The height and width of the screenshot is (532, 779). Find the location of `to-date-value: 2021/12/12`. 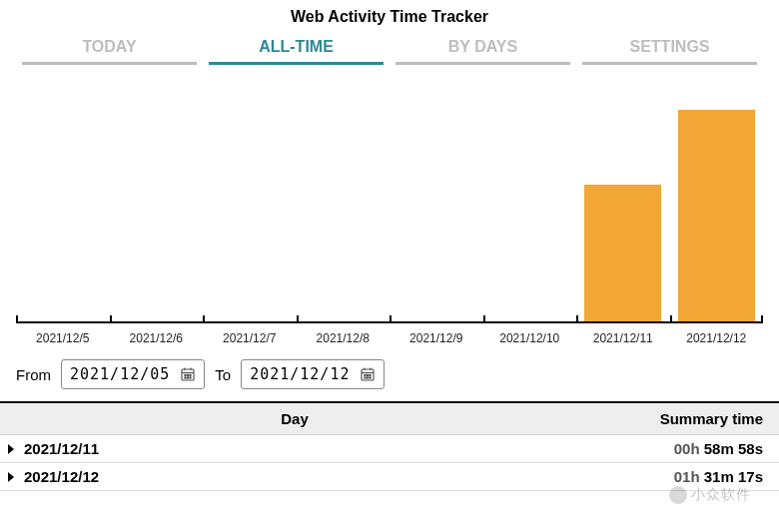

to-date-value: 2021/12/12 is located at coordinates (300, 374).